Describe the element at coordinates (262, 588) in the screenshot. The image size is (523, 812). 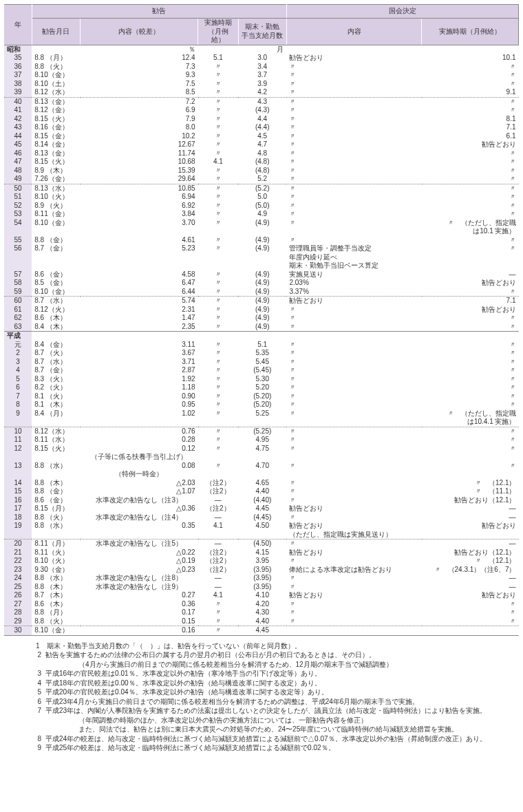
I see `table-row: 258.8 （木）水準改定の勧告なし（注9）―(3.95)〃―` at that location.